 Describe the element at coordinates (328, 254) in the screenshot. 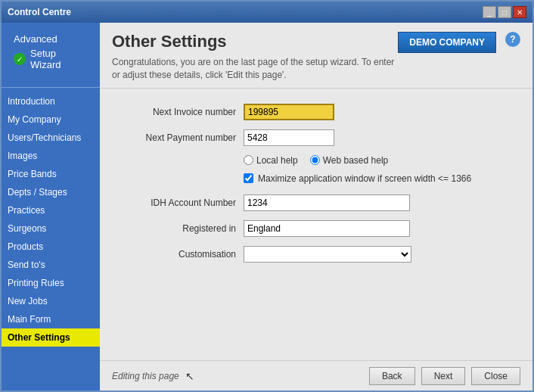

I see `customisation-select` at that location.